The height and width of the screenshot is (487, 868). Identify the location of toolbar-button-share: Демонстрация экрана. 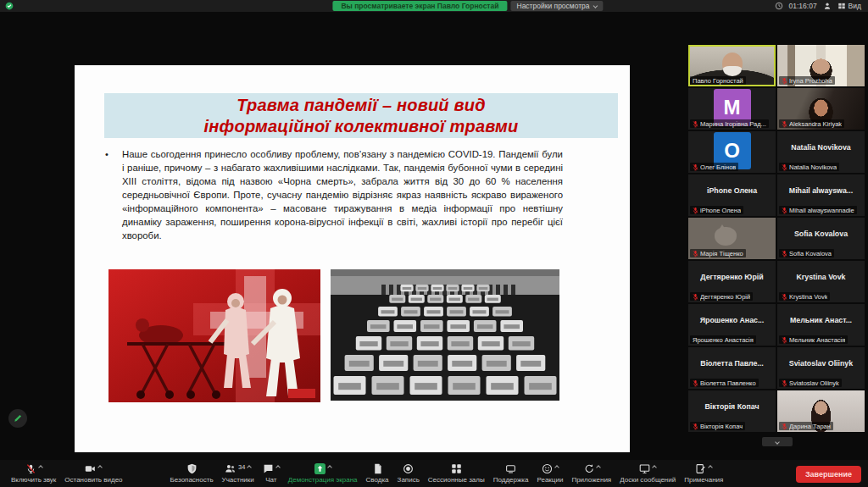
(323, 473).